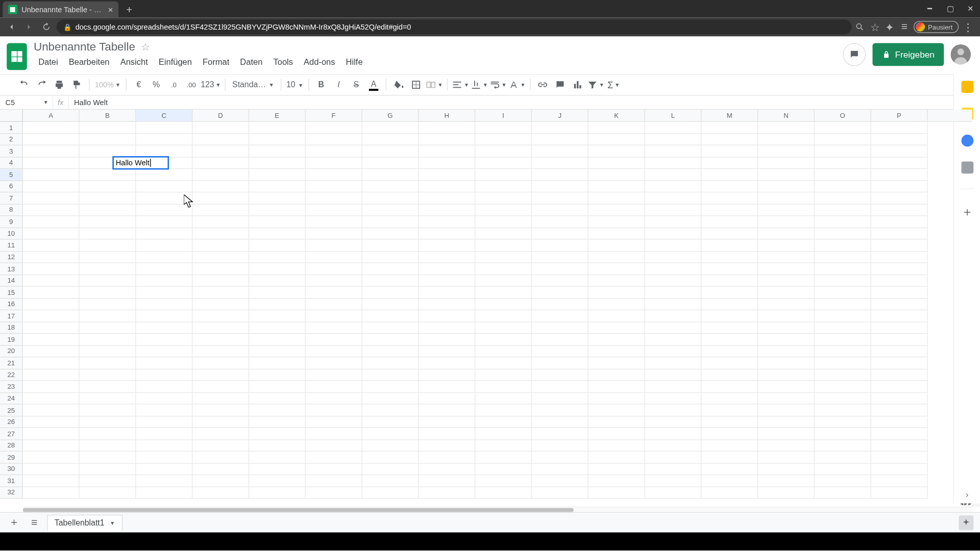  I want to click on column-header: J, so click(560, 115).